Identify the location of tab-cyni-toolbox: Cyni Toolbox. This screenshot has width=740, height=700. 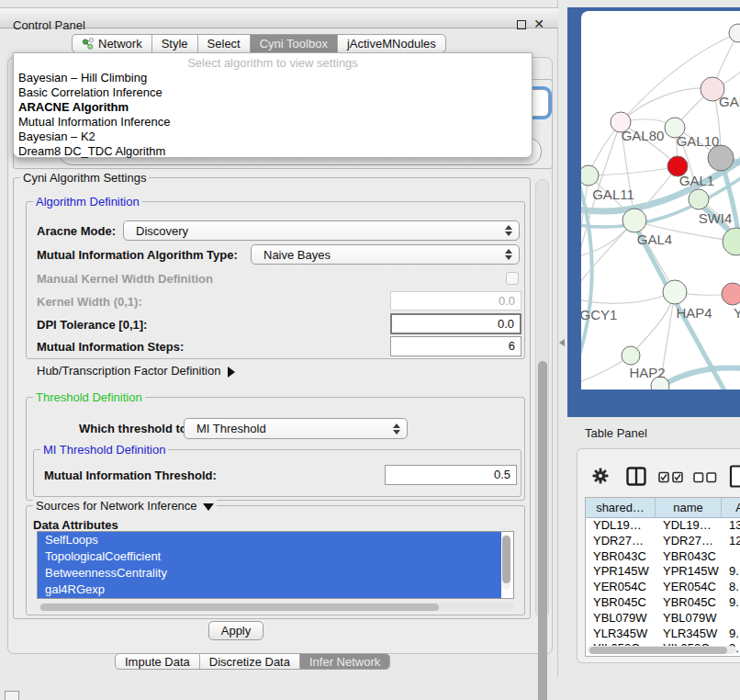
(294, 44).